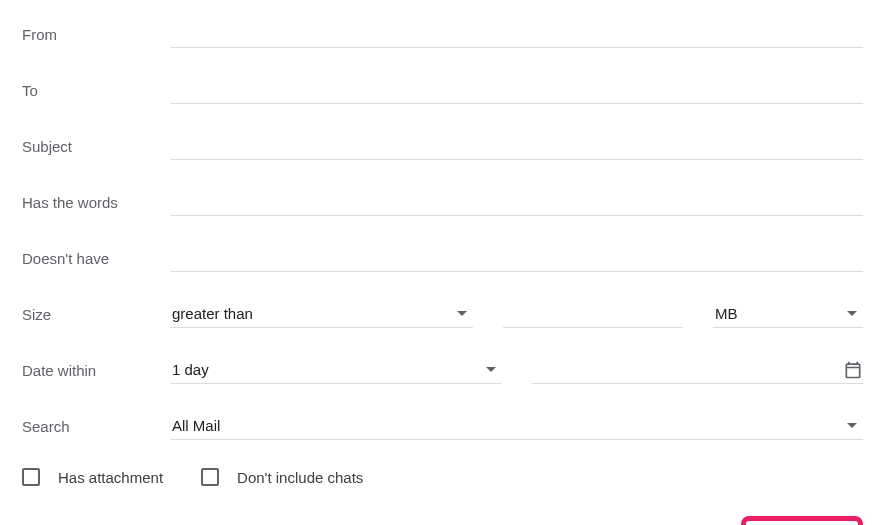  What do you see at coordinates (516, 90) in the screenshot?
I see `to-field` at bounding box center [516, 90].